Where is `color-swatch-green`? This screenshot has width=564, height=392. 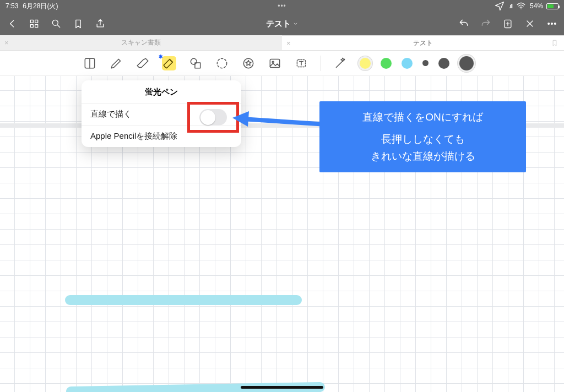
color-swatch-green is located at coordinates (386, 63).